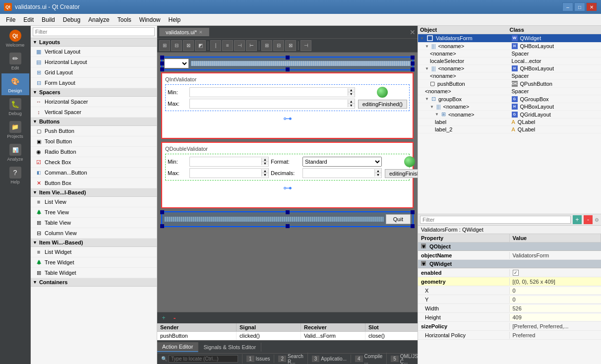 The width and height of the screenshot is (601, 364). Describe the element at coordinates (510, 61) in the screenshot. I see `obj-row-3: localeSelector Local...ector` at that location.